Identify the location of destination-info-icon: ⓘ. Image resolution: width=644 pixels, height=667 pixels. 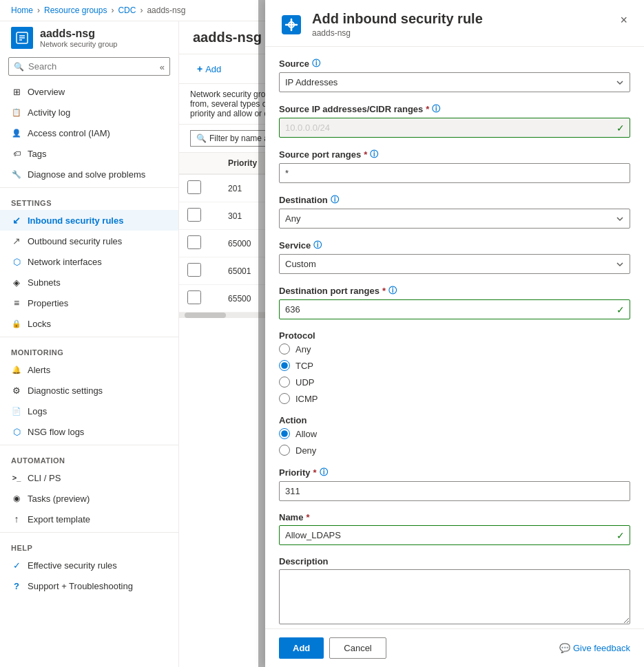
(335, 200).